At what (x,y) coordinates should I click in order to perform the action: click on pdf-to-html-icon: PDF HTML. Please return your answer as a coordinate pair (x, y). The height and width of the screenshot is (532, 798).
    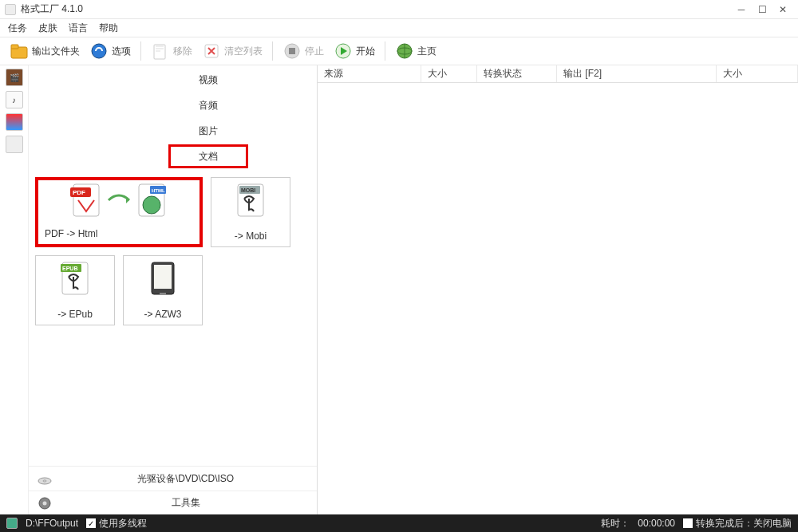
    Looking at the image, I should click on (119, 200).